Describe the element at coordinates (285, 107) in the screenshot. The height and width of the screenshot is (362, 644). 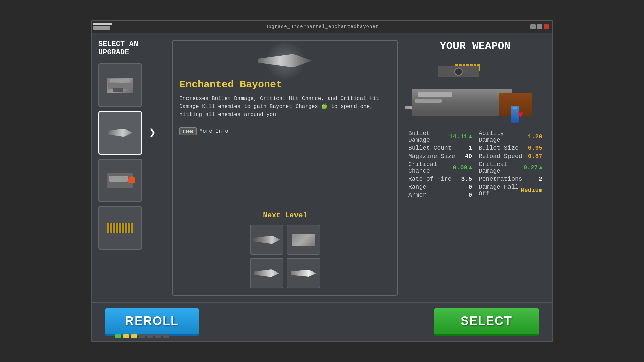
I see `upgrade-description: Increases Bullet Damage, Critical Hit Ch…` at that location.